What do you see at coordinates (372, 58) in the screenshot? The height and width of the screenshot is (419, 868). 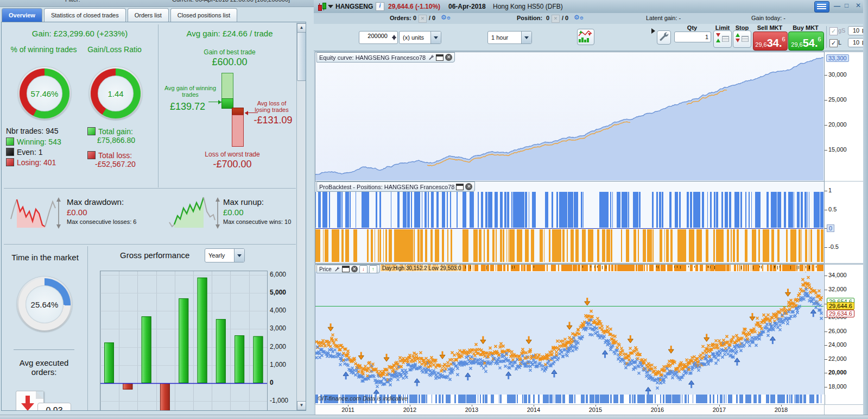 I see `equity-pane-title: Equity curve: HANGSENG Francesco78` at bounding box center [372, 58].